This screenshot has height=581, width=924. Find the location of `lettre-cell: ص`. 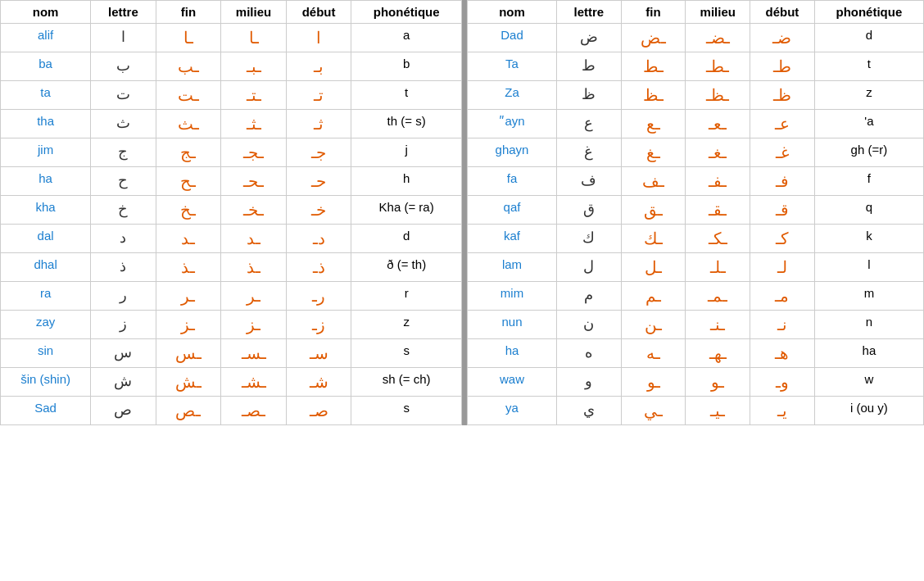

lettre-cell: ص is located at coordinates (124, 411).